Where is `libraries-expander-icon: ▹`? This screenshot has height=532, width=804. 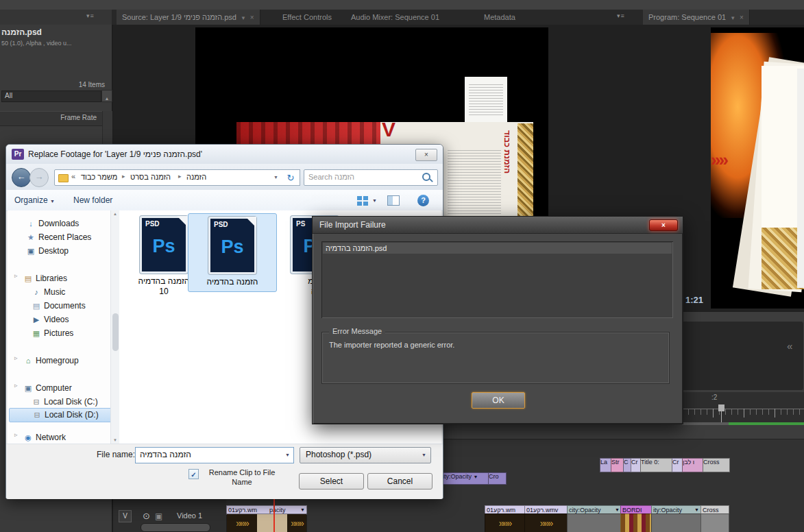 libraries-expander-icon: ▹ is located at coordinates (16, 276).